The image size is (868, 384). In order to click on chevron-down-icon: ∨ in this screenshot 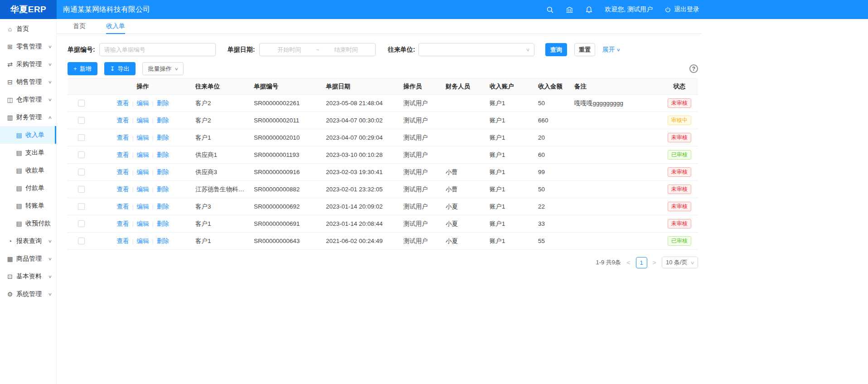, I will do `click(692, 263)`.